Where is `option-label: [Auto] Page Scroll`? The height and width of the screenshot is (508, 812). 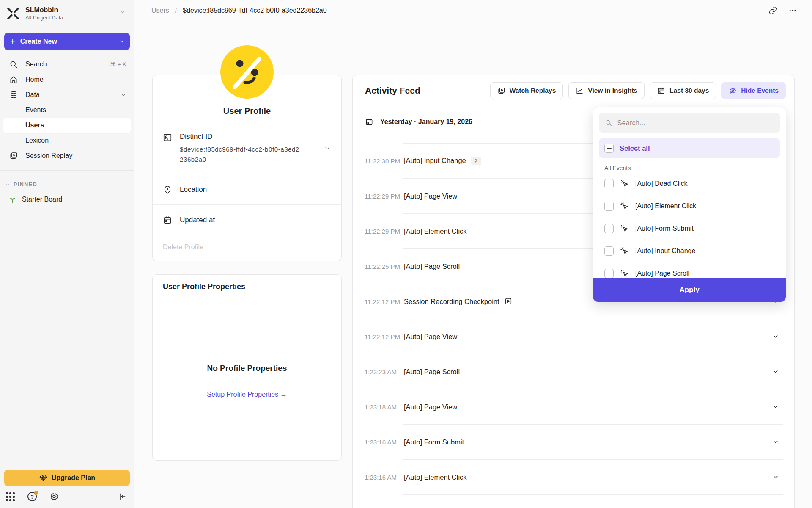 option-label: [Auto] Page Scroll is located at coordinates (662, 273).